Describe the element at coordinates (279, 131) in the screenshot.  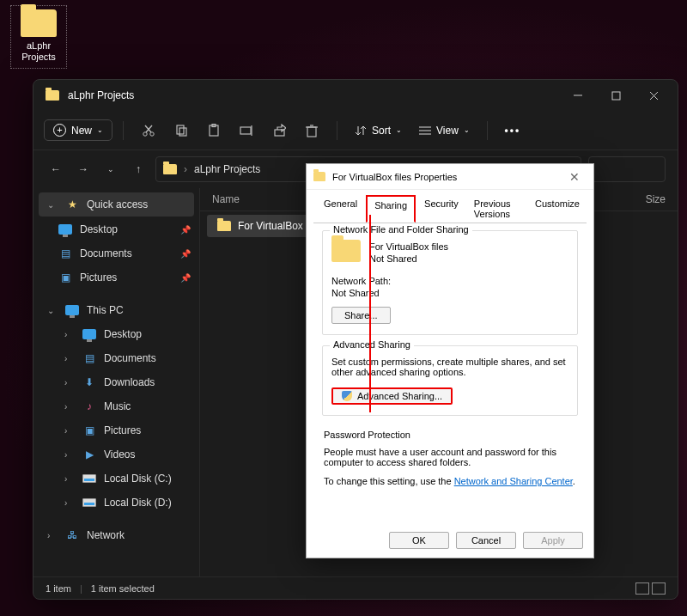
I see `share-button` at that location.